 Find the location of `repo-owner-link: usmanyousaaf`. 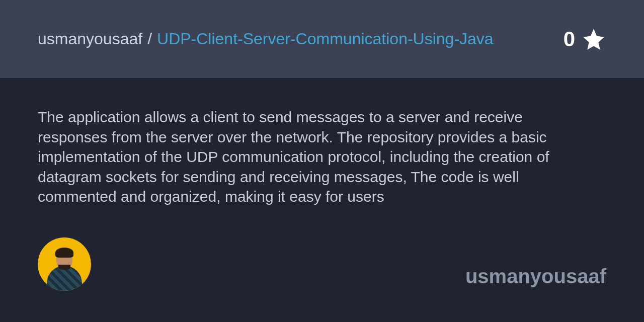

repo-owner-link: usmanyousaaf is located at coordinates (90, 39).